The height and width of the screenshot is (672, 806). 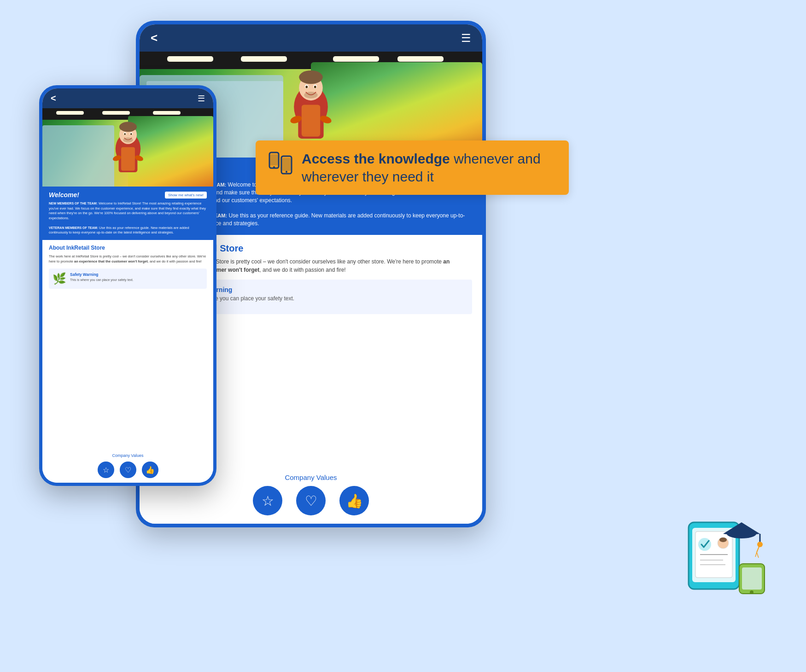 I want to click on phone-star-value: ☆, so click(x=106, y=470).